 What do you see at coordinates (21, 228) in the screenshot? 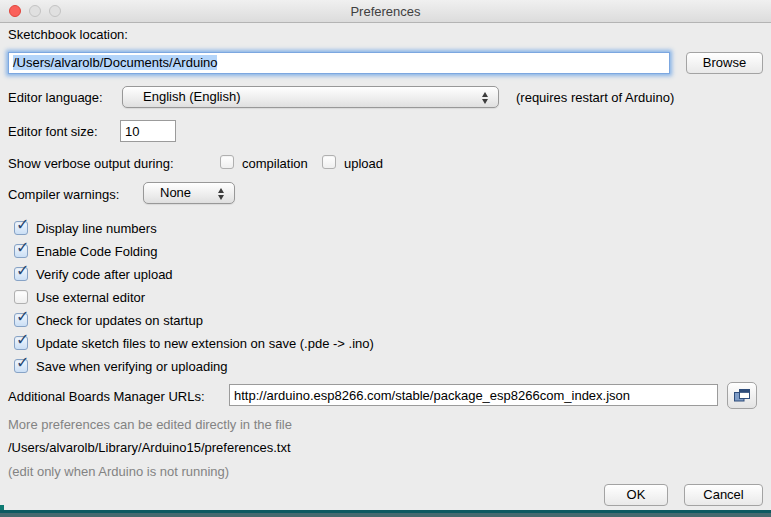
I see `checkbox-display-line-numbers` at bounding box center [21, 228].